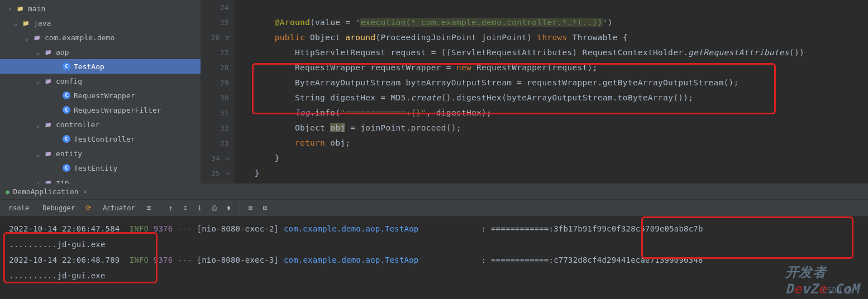 The image size is (868, 299). Describe the element at coordinates (42, 23) in the screenshot. I see `tree-item-label: java` at that location.